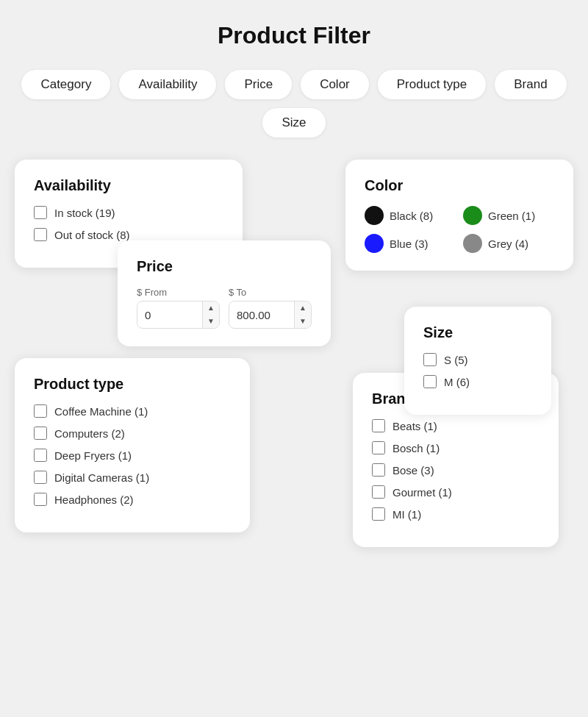  What do you see at coordinates (459, 185) in the screenshot?
I see `color-title: Color` at bounding box center [459, 185].